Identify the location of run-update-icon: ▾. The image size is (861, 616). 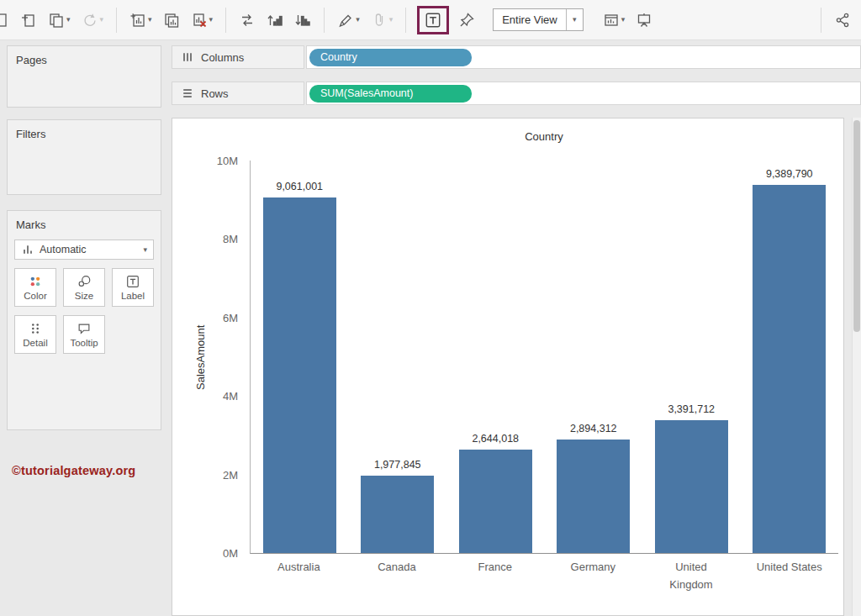
(92, 20).